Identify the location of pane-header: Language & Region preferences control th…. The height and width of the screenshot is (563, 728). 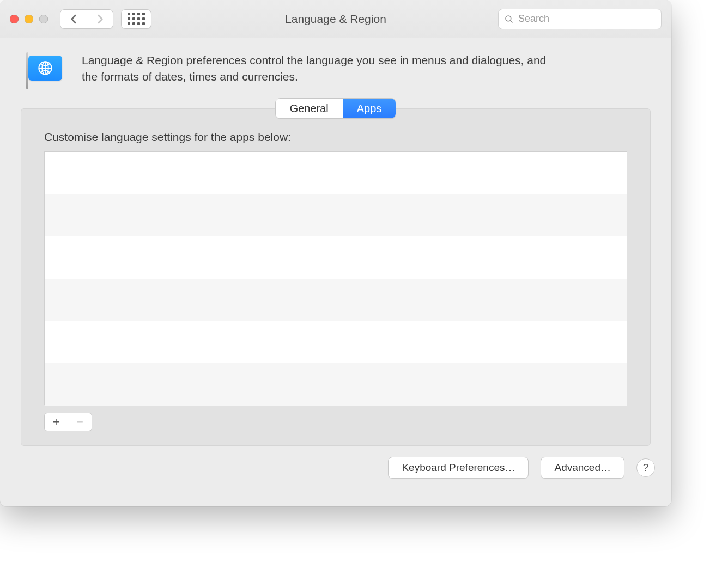
(336, 68).